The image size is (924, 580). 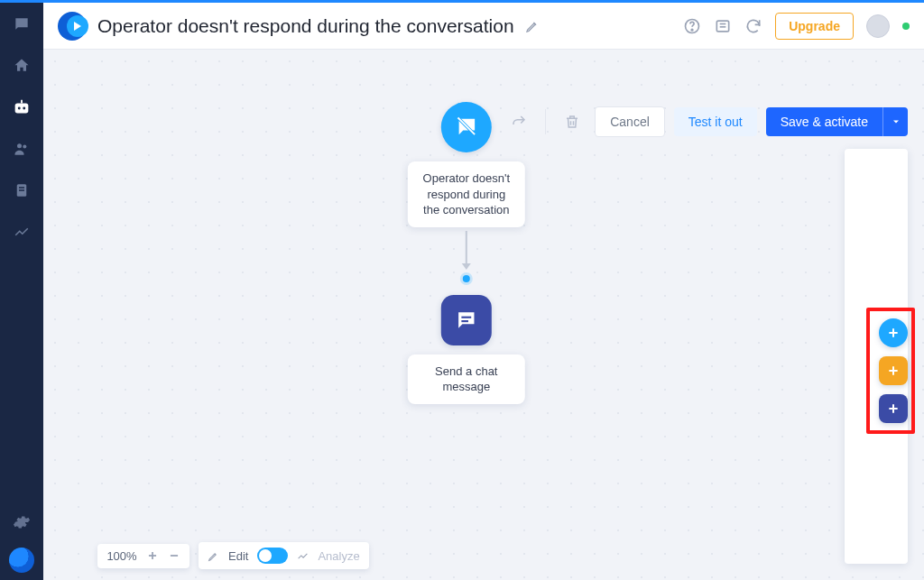 I want to click on action-node-label: Send a chat message, so click(x=467, y=379).